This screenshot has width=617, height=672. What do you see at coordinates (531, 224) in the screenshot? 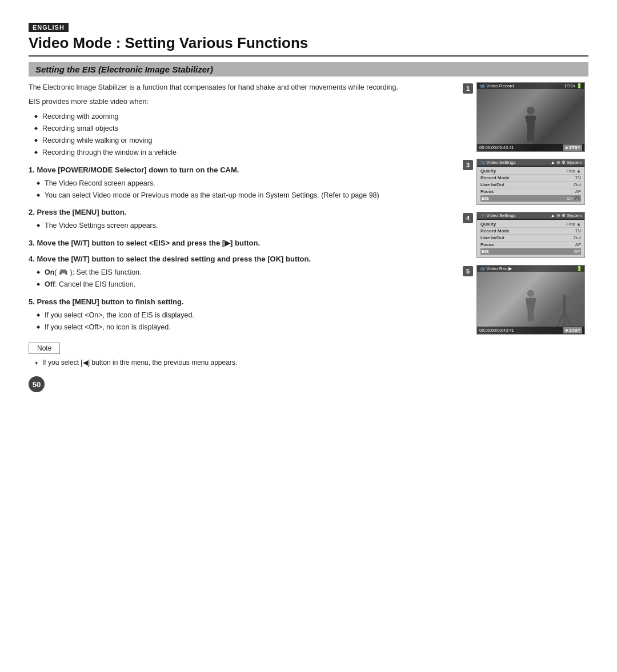
I see `menu4-quality: Quality Fine ▲` at bounding box center [531, 224].